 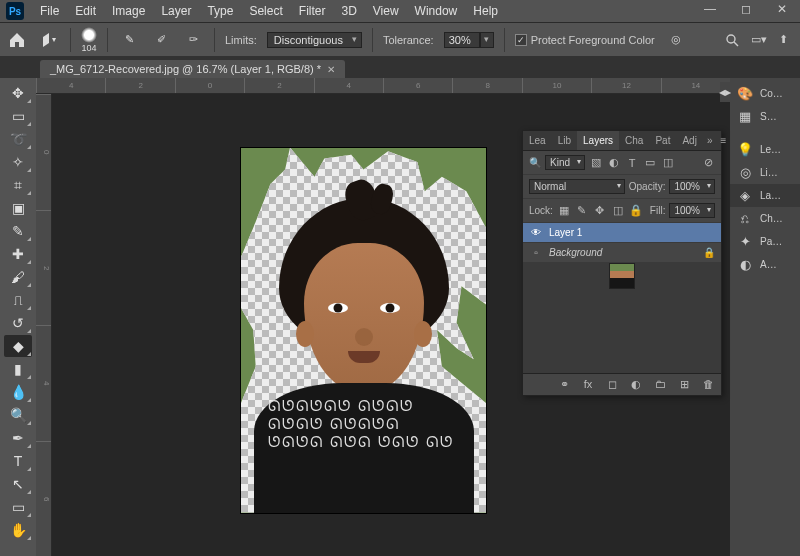 I want to click on filter-kind-select: Kind, so click(x=565, y=162).